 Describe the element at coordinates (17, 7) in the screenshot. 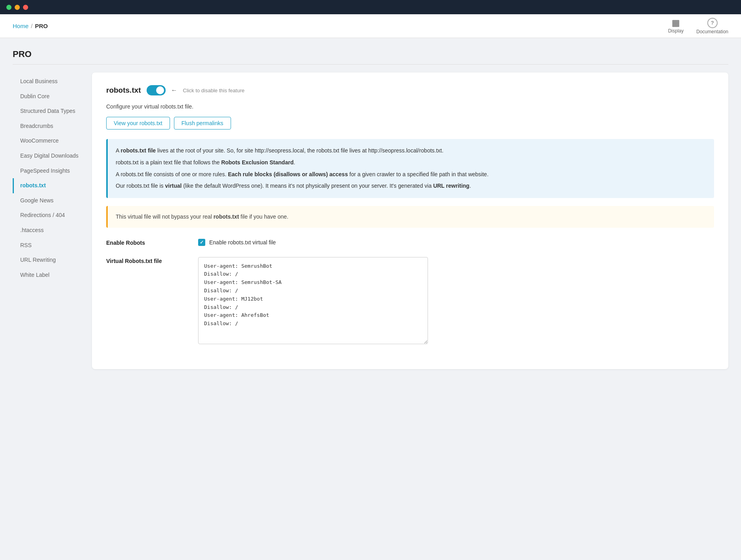

I see `dot-yellow` at that location.